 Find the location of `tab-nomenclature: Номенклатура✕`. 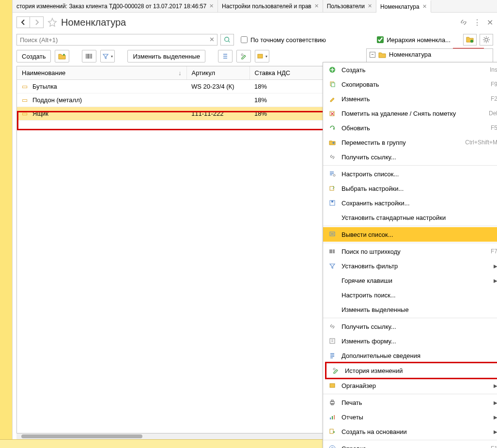

tab-nomenclature: Номенклатура✕ is located at coordinates (404, 6).